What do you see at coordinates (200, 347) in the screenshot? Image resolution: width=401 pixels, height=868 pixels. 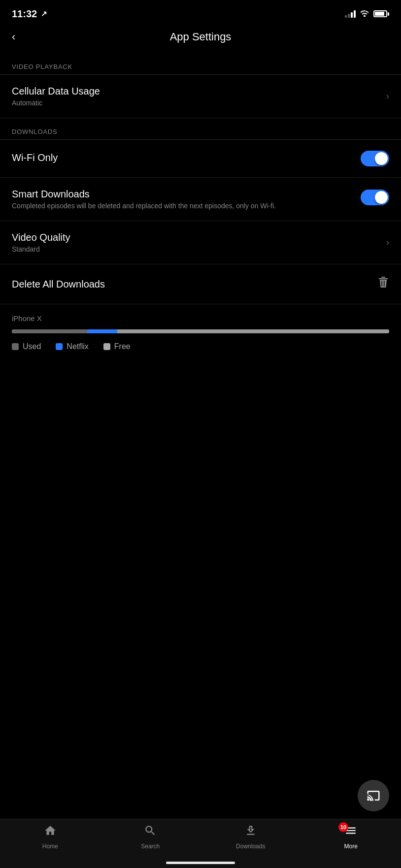 I see `storage-legend: Used Netflix Free` at bounding box center [200, 347].